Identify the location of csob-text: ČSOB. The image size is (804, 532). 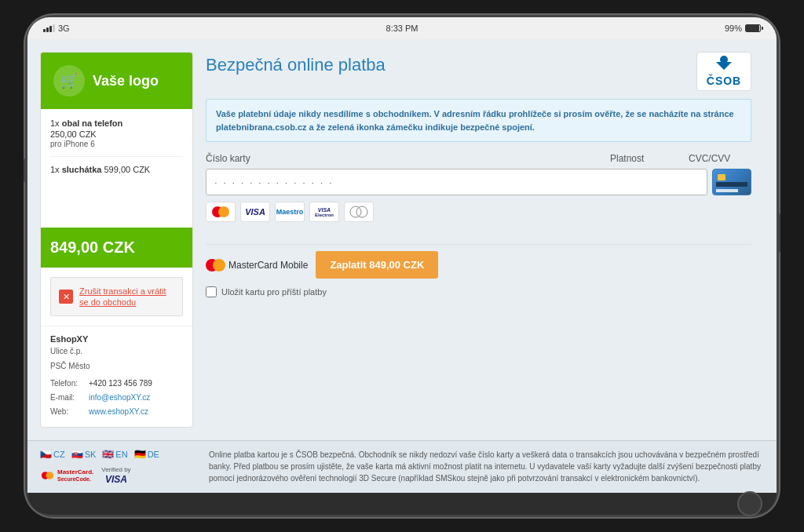
(724, 81).